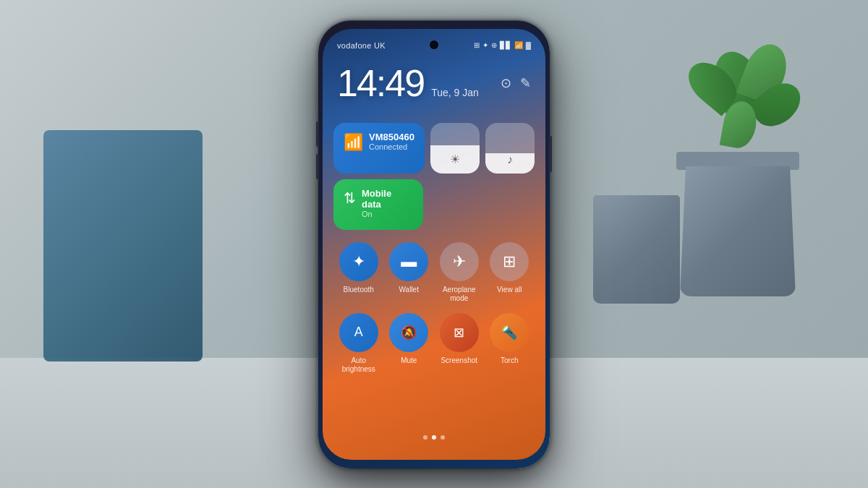 This screenshot has width=868, height=488. Describe the element at coordinates (353, 142) in the screenshot. I see `wifi-tile-icon: 📶` at that location.